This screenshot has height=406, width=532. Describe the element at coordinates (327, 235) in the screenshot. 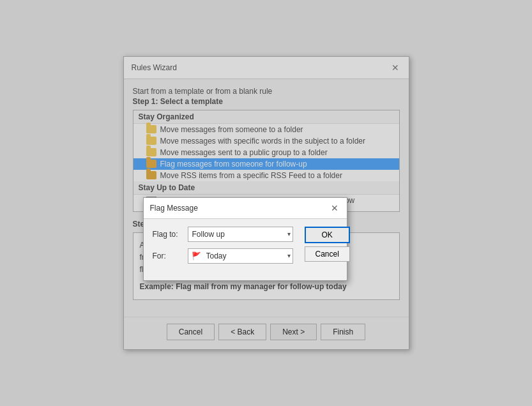

I see `flag-ok-button: OK` at that location.